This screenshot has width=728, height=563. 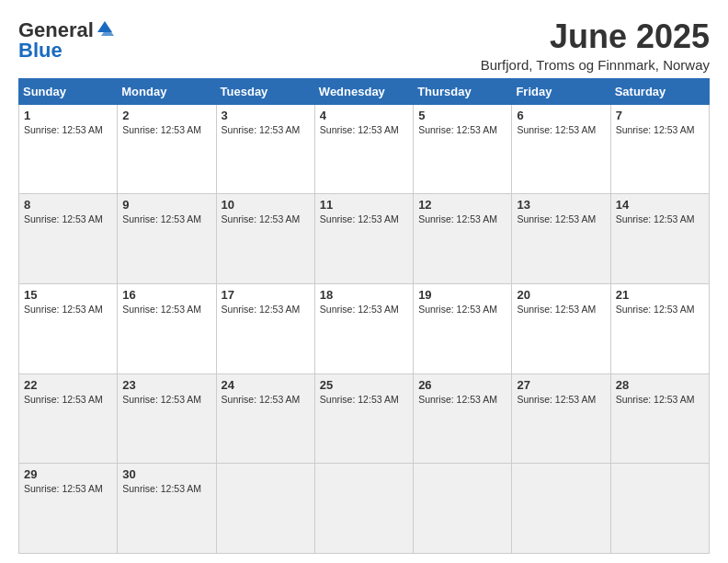 What do you see at coordinates (463, 91) in the screenshot?
I see `header-thursday: Thursday` at bounding box center [463, 91].